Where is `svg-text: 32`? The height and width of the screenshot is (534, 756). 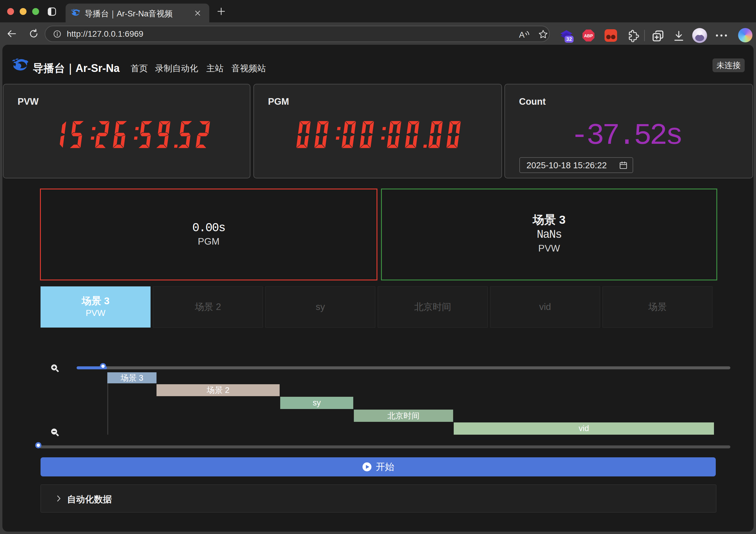 svg-text: 32 is located at coordinates (569, 39).